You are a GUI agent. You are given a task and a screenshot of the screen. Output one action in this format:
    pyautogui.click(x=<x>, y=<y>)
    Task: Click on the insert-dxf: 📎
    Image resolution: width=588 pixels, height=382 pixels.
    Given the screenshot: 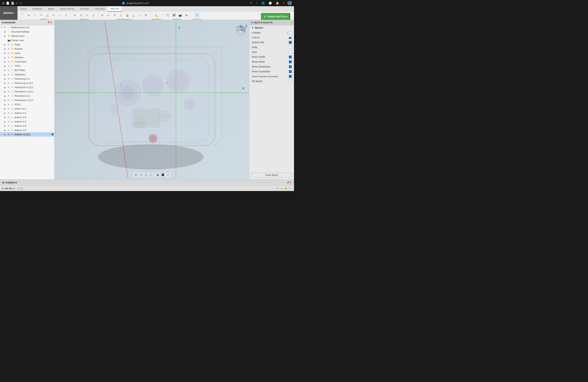 What is the action you would take?
    pyautogui.click(x=168, y=15)
    